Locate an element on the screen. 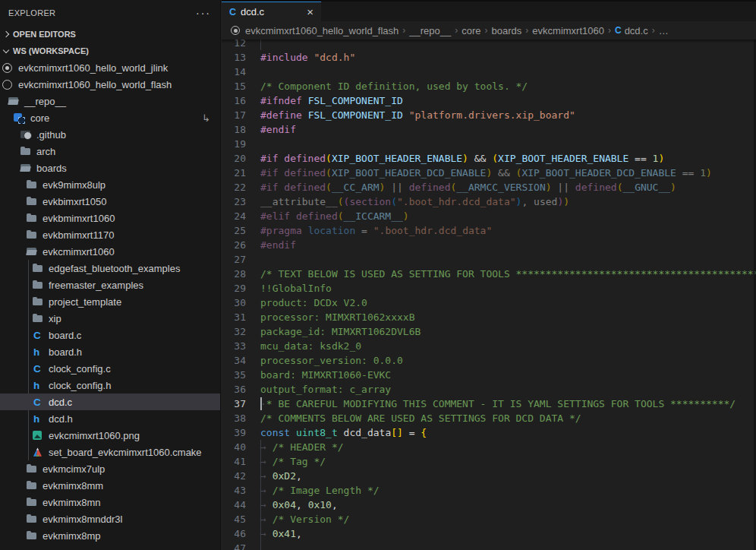 The height and width of the screenshot is (550, 756). tree-item-project_template: project_template is located at coordinates (110, 302).